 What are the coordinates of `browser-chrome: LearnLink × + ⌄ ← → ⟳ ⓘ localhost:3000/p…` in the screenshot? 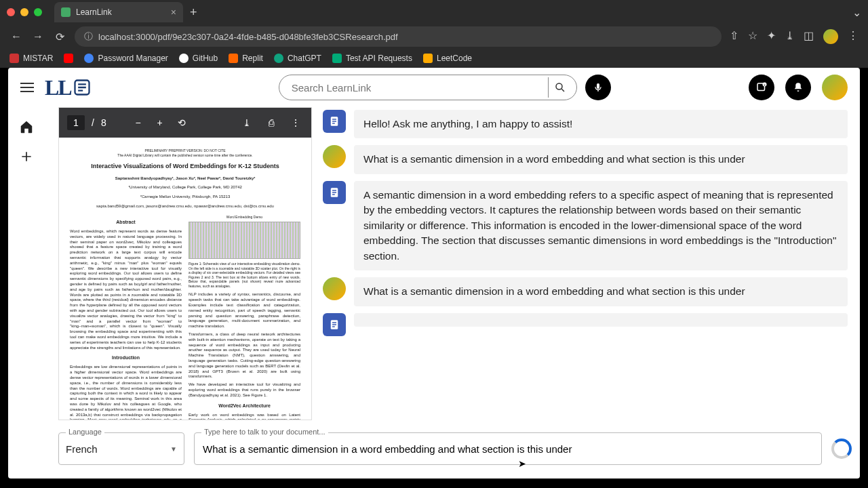 It's located at (434, 34).